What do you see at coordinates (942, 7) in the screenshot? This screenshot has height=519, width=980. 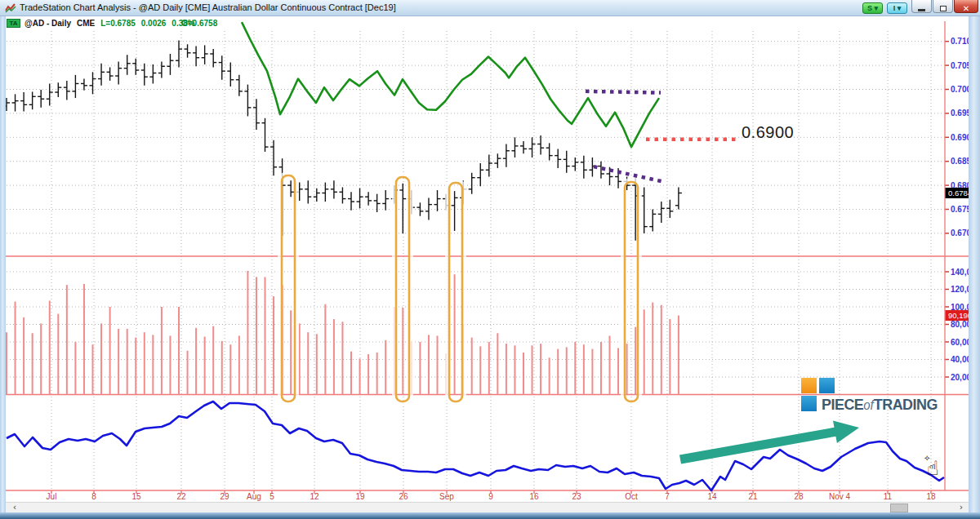 I see `restore-button` at bounding box center [942, 7].